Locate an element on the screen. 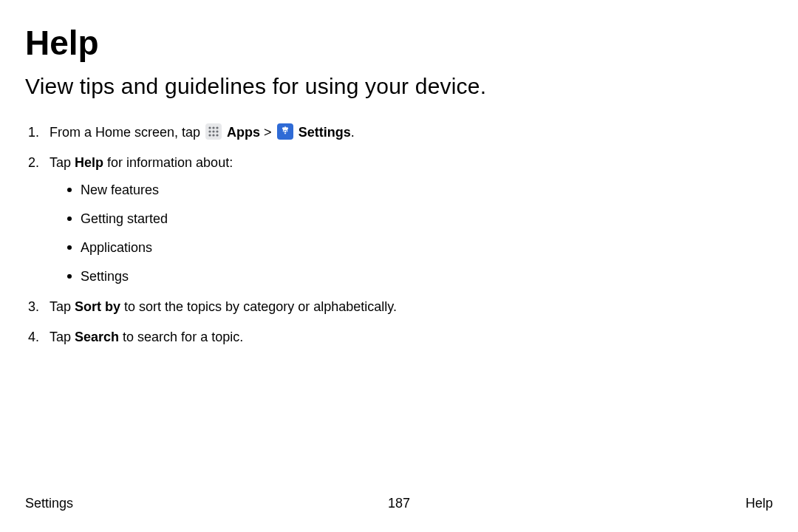 The height and width of the screenshot is (532, 798). step-2-bold: Help is located at coordinates (89, 163).